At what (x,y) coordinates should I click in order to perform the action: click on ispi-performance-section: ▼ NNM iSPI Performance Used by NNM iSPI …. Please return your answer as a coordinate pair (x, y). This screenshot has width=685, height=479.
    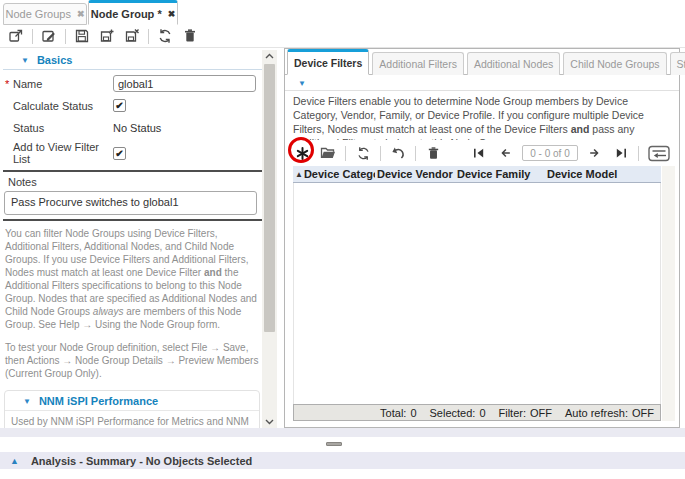
    Looking at the image, I should click on (132, 409).